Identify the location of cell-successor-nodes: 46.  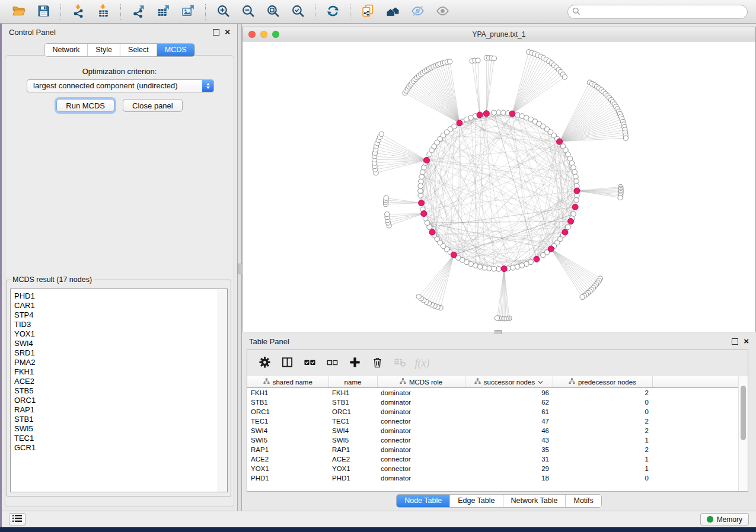
(509, 431).